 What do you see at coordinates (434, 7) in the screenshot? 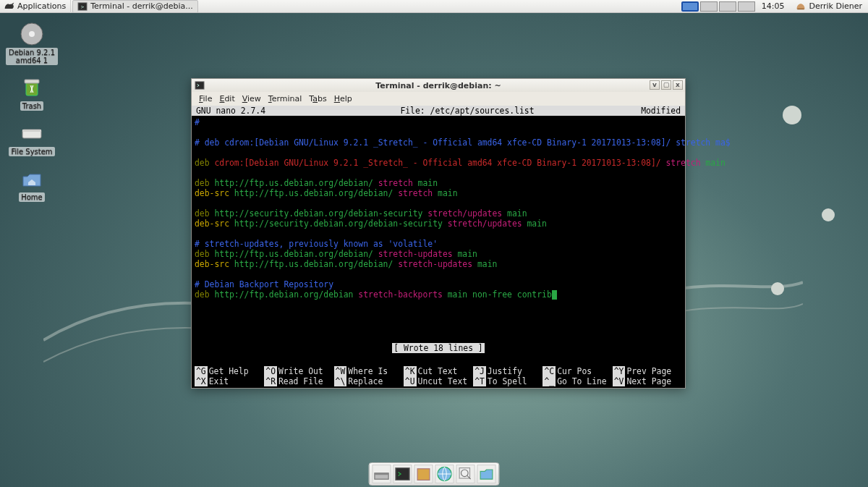
I see `top-panel: Applications ＞ Terminal - derrik@debia..…` at bounding box center [434, 7].